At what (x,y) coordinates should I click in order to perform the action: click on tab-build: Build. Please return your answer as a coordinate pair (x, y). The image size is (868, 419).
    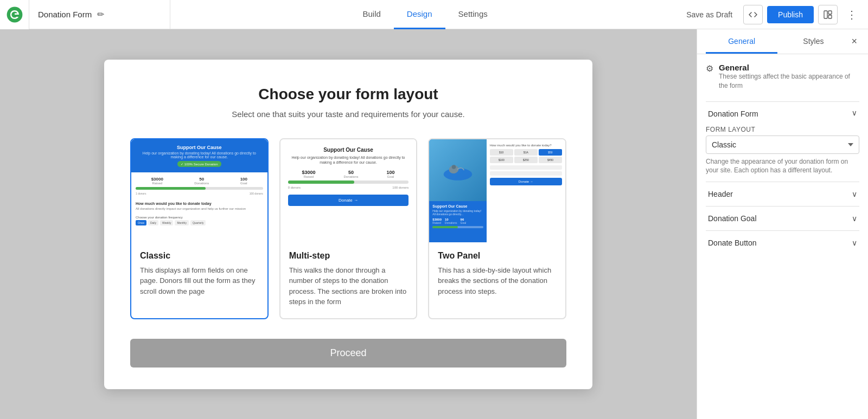
    Looking at the image, I should click on (371, 15).